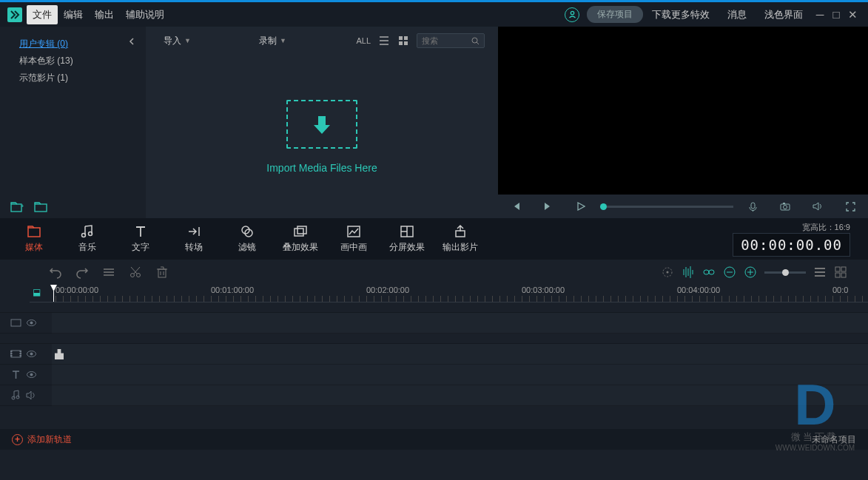  Describe the element at coordinates (460, 239) in the screenshot. I see `tool-export: 输出影片` at that location.